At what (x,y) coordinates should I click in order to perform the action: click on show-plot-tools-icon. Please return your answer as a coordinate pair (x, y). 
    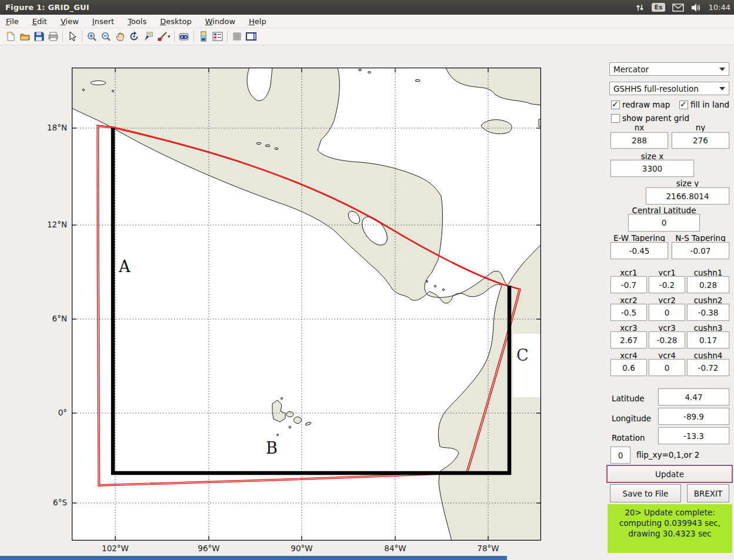
    Looking at the image, I should click on (251, 36).